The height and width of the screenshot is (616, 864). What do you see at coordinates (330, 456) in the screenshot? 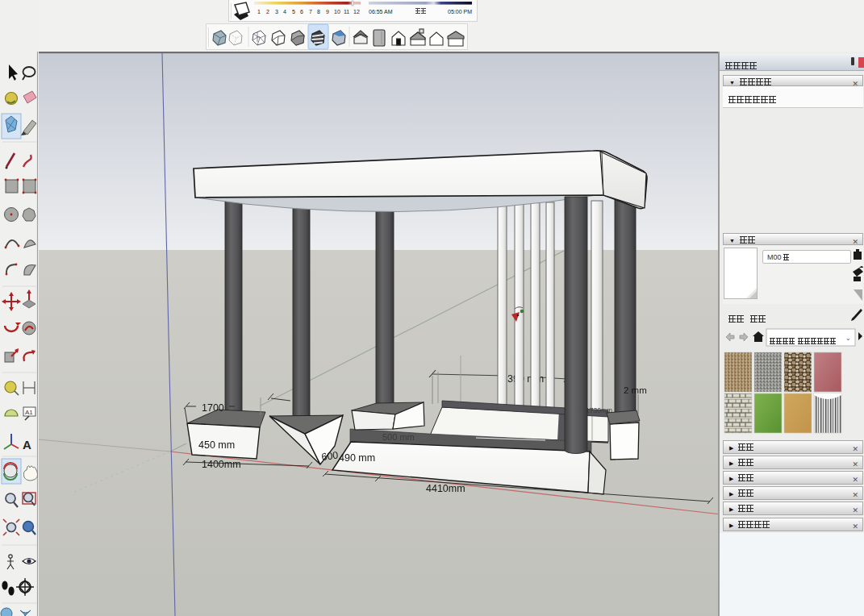
I see `svg-text: 600` at bounding box center [330, 456].